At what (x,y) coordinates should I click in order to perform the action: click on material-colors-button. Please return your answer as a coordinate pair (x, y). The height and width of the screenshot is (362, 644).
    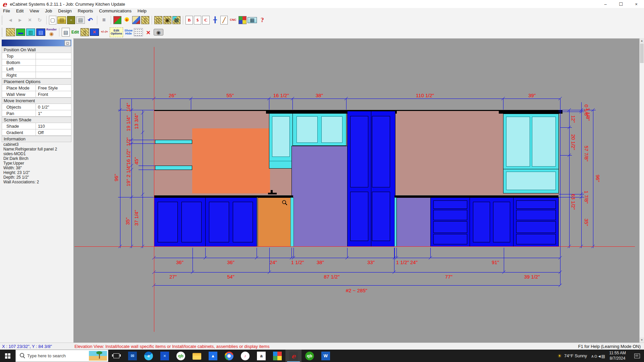
    Looking at the image, I should click on (117, 20).